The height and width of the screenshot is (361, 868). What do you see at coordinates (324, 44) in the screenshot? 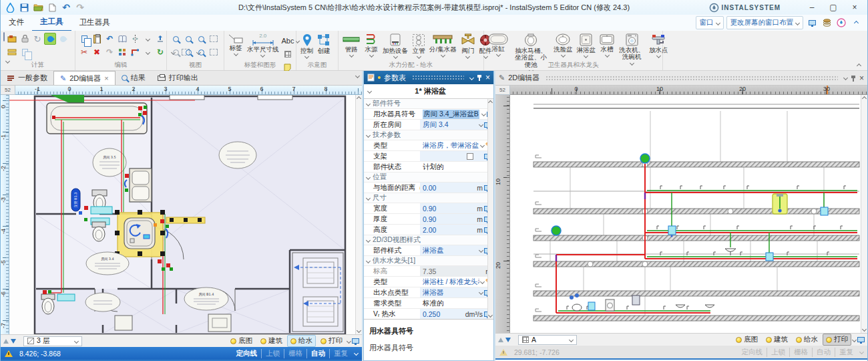
I see `create-button: 创建` at bounding box center [324, 44].